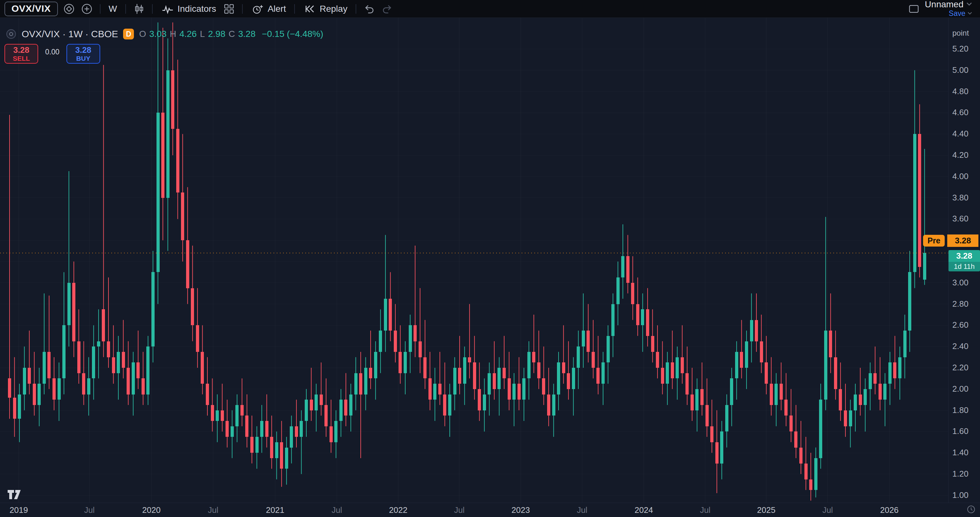 This screenshot has width=980, height=517. What do you see at coordinates (369, 9) in the screenshot?
I see `undo-icon` at bounding box center [369, 9].